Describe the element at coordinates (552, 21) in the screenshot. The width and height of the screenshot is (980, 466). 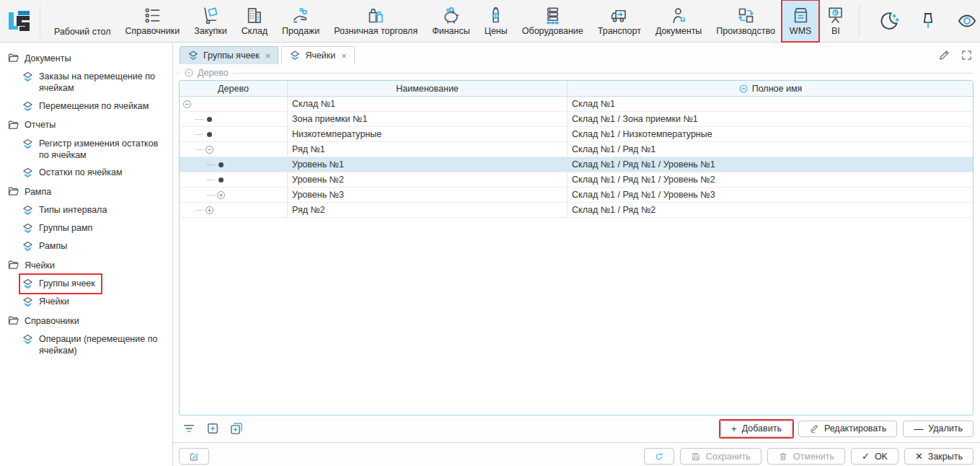
I see `toolbar-item-equipment: Оборудование` at that location.